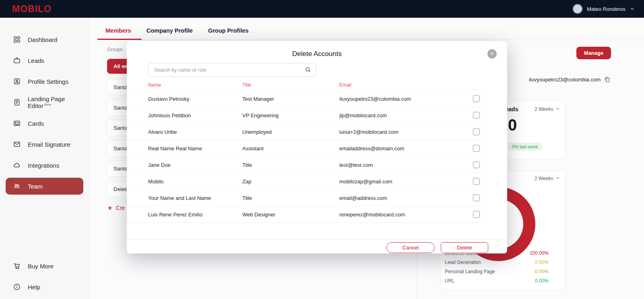 The width and height of the screenshot is (644, 299). Describe the element at coordinates (258, 99) in the screenshot. I see `cell-title: Test Manager` at that location.